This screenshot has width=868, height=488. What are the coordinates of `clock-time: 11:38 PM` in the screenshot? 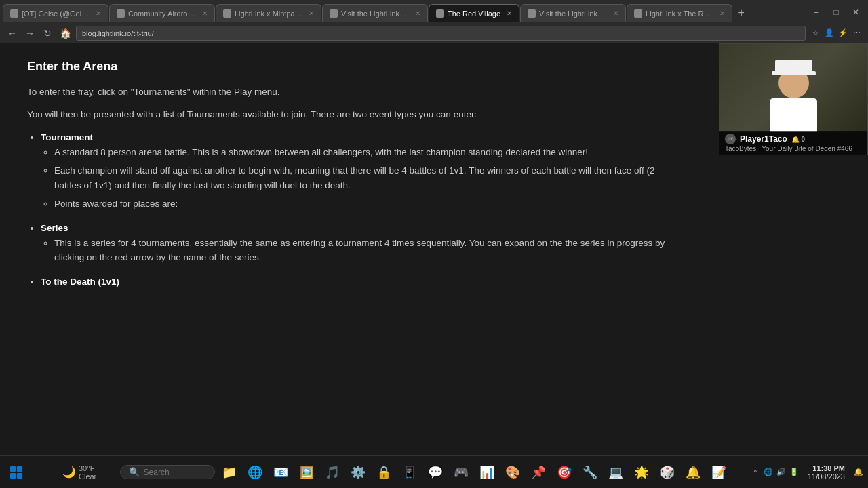 It's located at (826, 468).